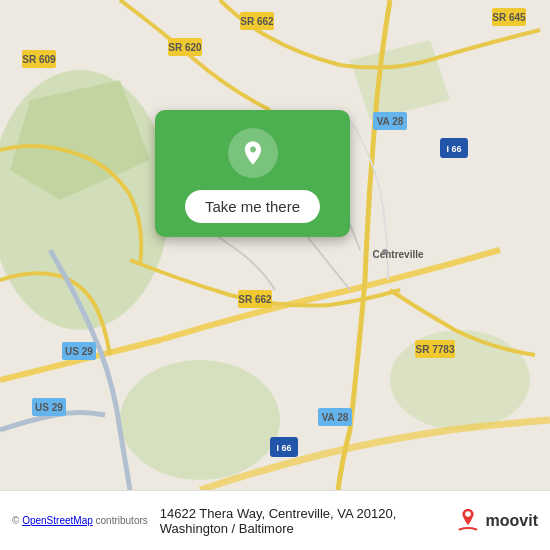  What do you see at coordinates (58, 520) in the screenshot?
I see `osm-link: OpenStreetMap` at bounding box center [58, 520].